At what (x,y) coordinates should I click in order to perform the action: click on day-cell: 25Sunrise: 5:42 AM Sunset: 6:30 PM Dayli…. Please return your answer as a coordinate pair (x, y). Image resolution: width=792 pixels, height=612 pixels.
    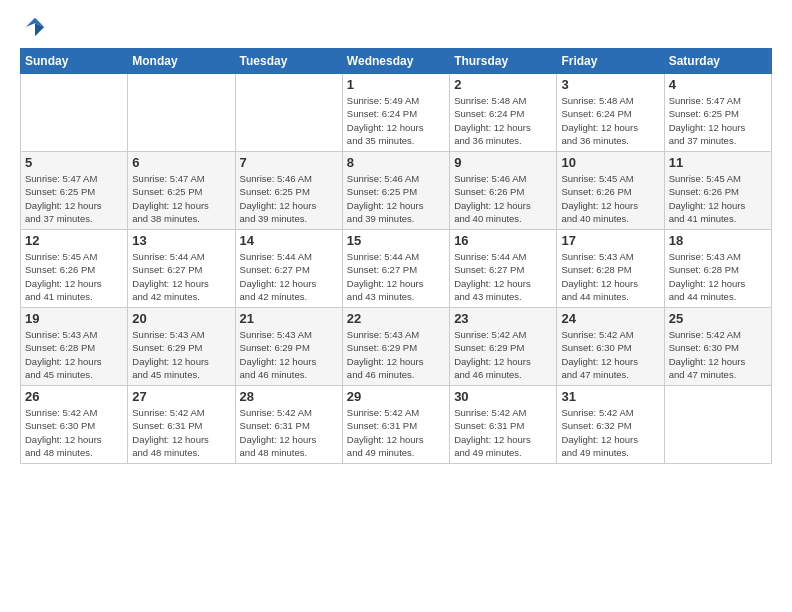
    Looking at the image, I should click on (718, 347).